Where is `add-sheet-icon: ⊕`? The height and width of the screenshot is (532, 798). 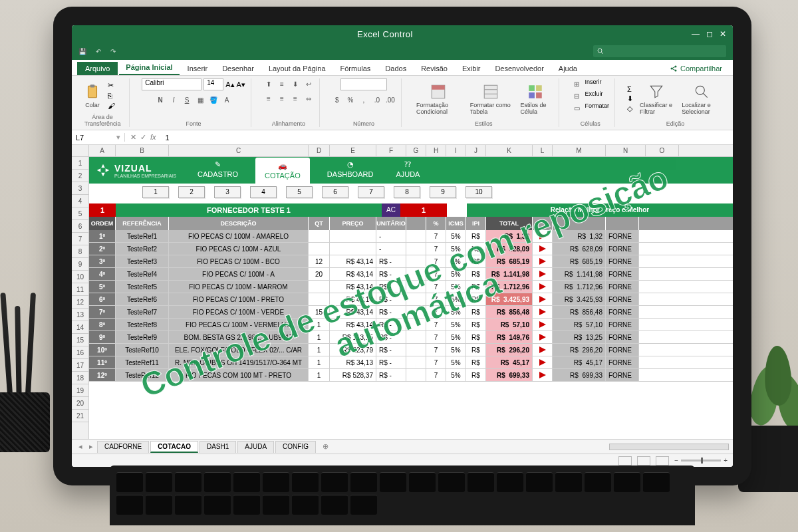
add-sheet-icon: ⊕ is located at coordinates (326, 447).